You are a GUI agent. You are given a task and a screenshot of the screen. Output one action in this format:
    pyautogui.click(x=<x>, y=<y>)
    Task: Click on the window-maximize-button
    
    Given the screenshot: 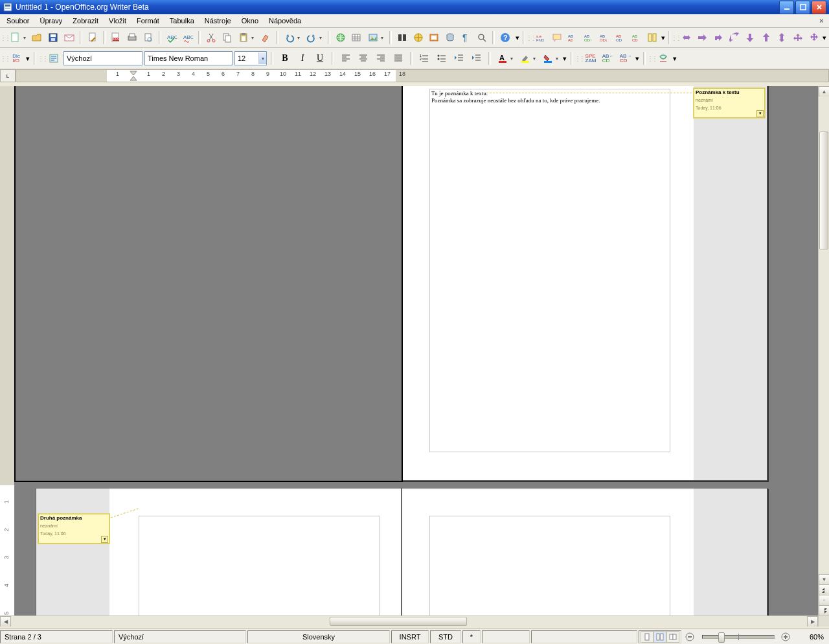 What is the action you would take?
    pyautogui.click(x=803, y=8)
    